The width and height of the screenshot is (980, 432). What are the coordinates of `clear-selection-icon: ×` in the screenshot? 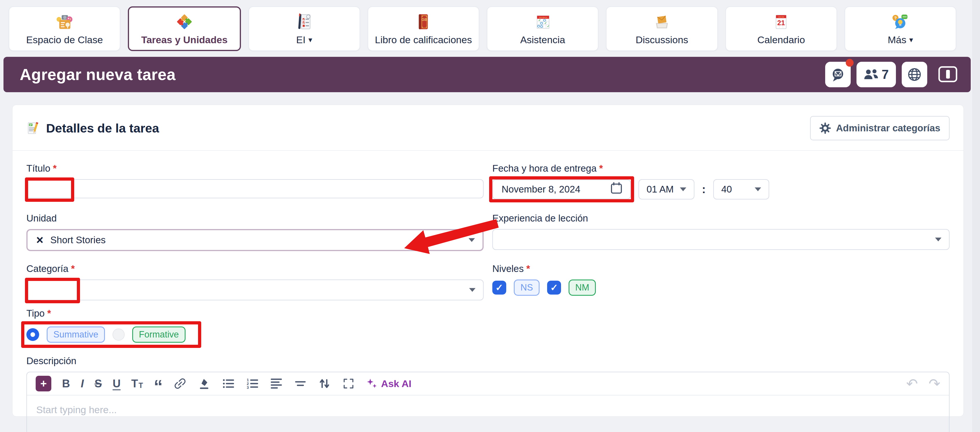 It's located at (40, 240).